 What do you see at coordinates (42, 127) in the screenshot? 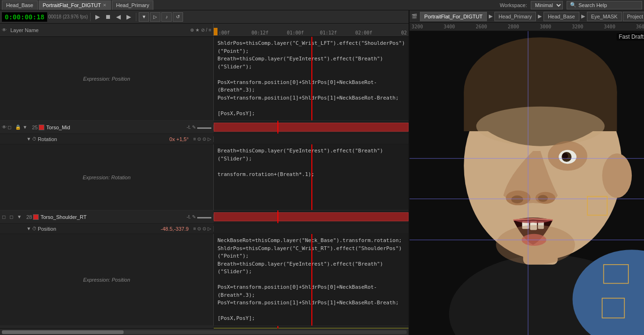
I see `layer-25-color` at bounding box center [42, 127].